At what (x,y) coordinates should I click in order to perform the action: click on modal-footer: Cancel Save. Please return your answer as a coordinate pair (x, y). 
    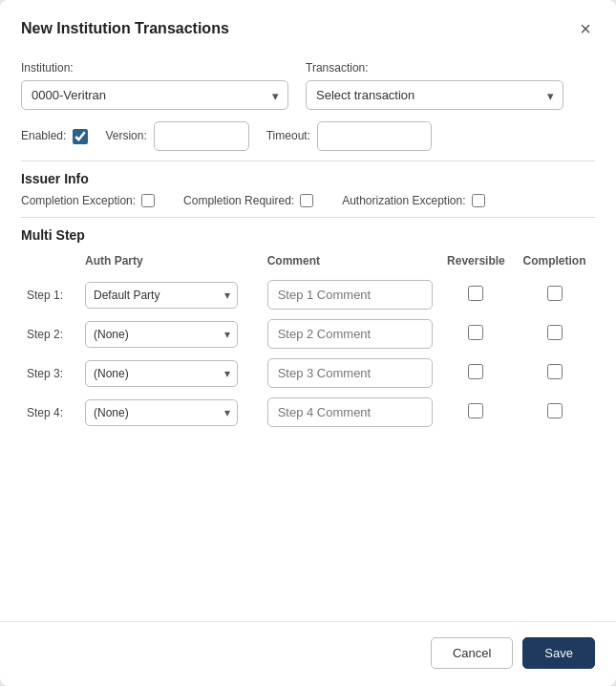
    Looking at the image, I should click on (308, 654).